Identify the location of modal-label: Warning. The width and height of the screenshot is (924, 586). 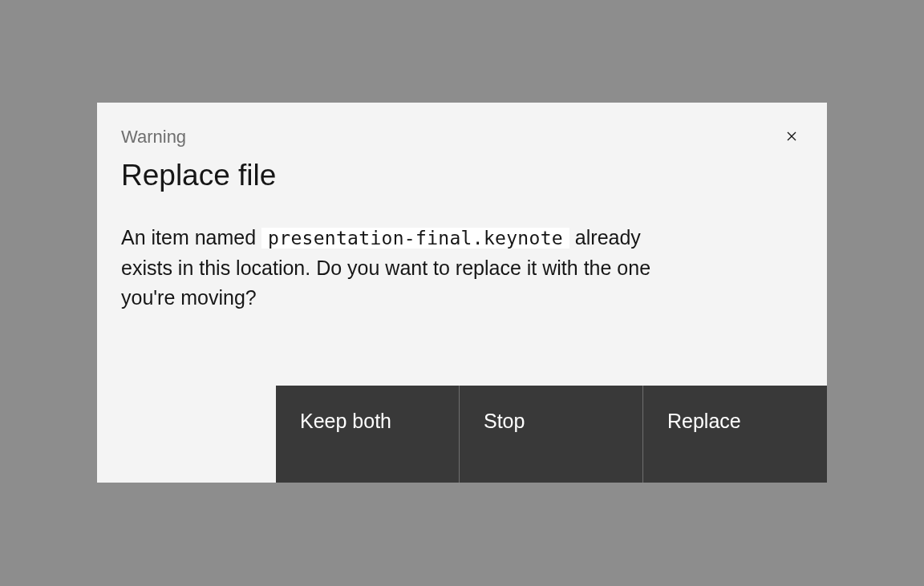
(462, 137).